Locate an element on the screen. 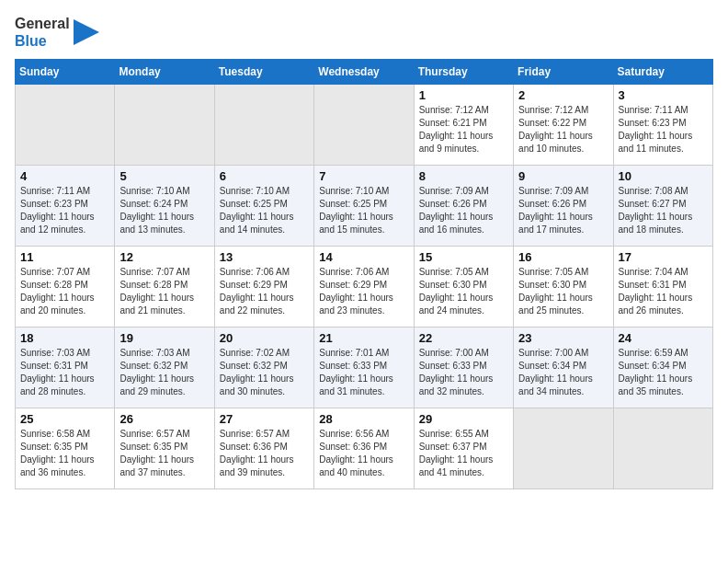  day-info: Sunrise: 7:12 AM Sunset: 6:22 PM Dayligh… is located at coordinates (563, 130).